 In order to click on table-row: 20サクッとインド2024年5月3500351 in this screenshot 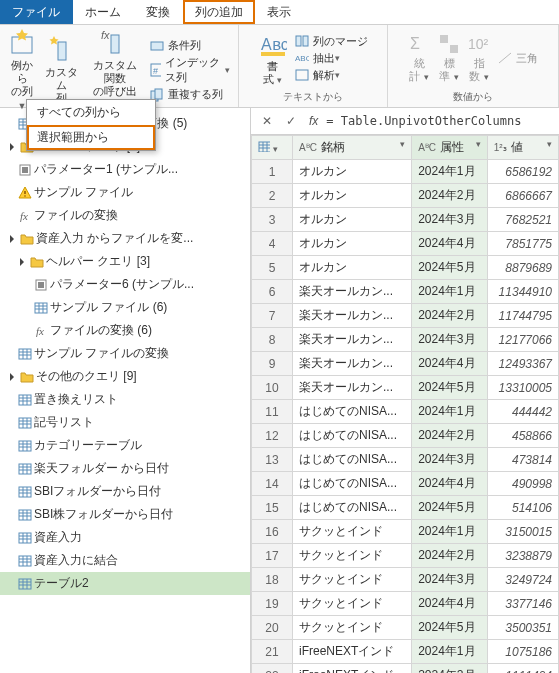, I will do `click(406, 628)`.